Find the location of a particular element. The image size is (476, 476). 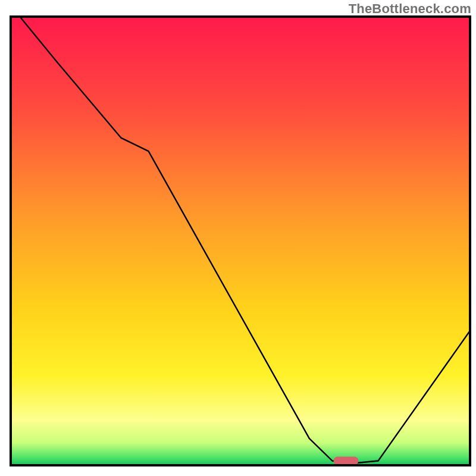

optimal-marker is located at coordinates (346, 461).